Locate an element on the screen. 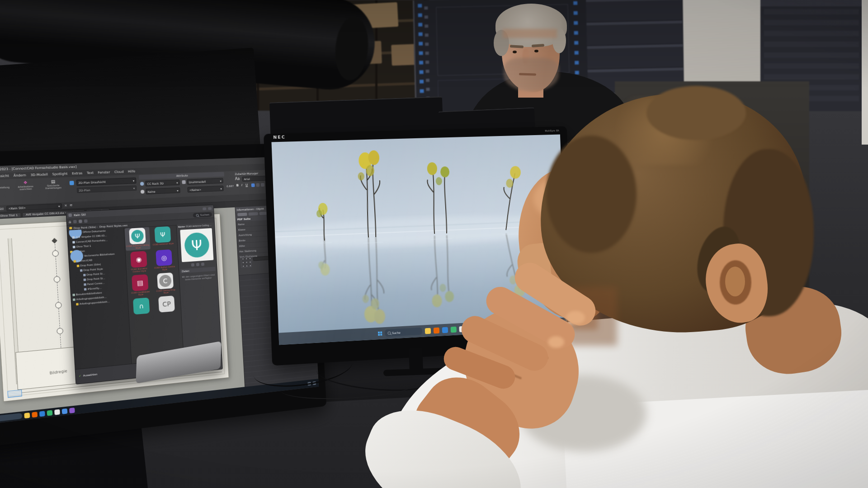 The height and width of the screenshot is (488, 868). resource-glyph-char: ∩ is located at coordinates (142, 306).